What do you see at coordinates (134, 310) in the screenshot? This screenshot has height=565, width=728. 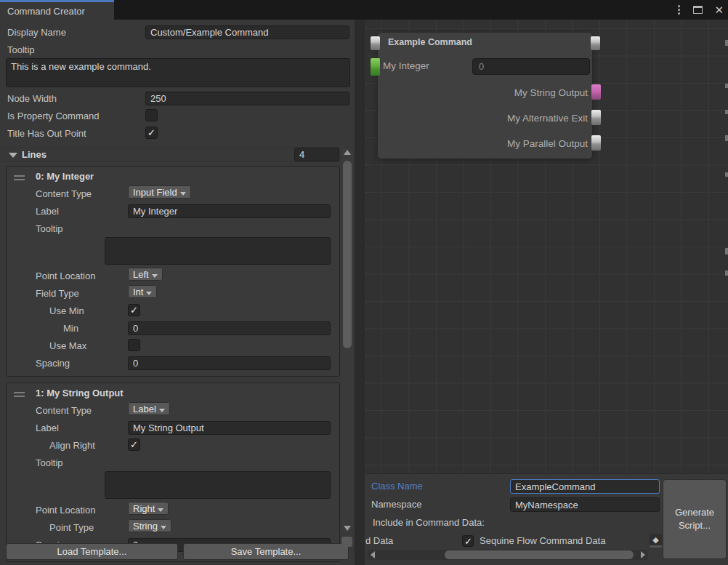 I see `use-min-checkbox` at bounding box center [134, 310].